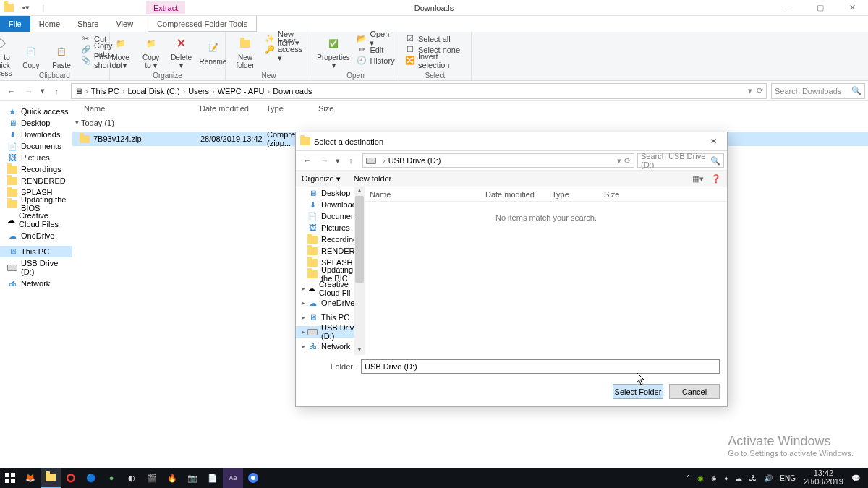  I want to click on tab-view: View, so click(124, 24).